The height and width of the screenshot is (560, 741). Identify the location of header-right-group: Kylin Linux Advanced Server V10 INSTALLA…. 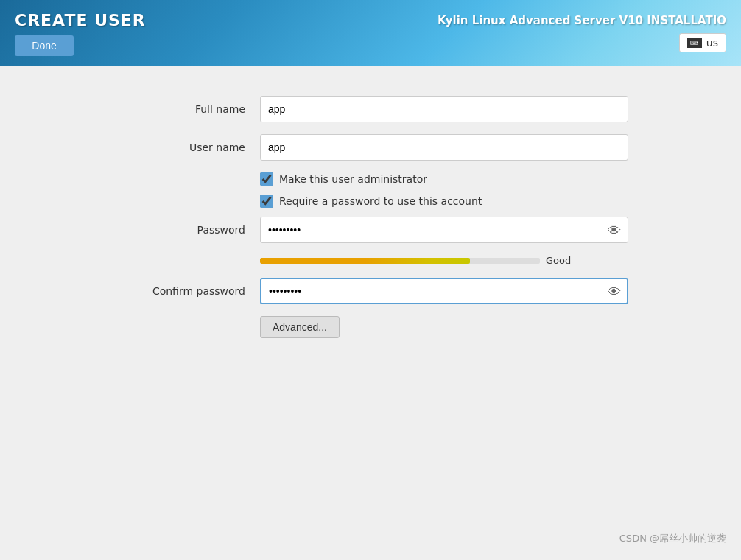
(582, 33).